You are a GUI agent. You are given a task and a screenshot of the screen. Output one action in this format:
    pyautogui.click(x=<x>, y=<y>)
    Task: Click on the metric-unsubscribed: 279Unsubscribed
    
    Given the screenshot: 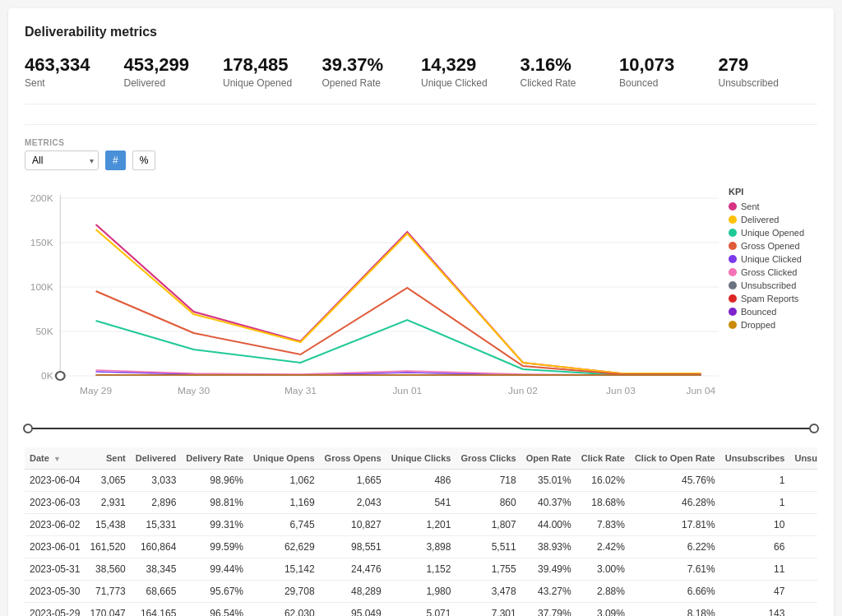 What is the action you would take?
    pyautogui.click(x=768, y=72)
    